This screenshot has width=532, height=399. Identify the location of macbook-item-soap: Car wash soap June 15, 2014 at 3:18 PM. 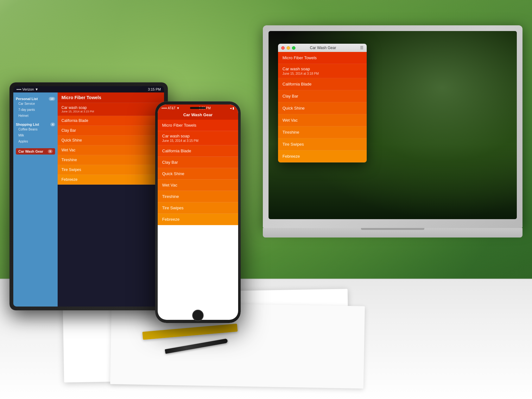
(322, 71).